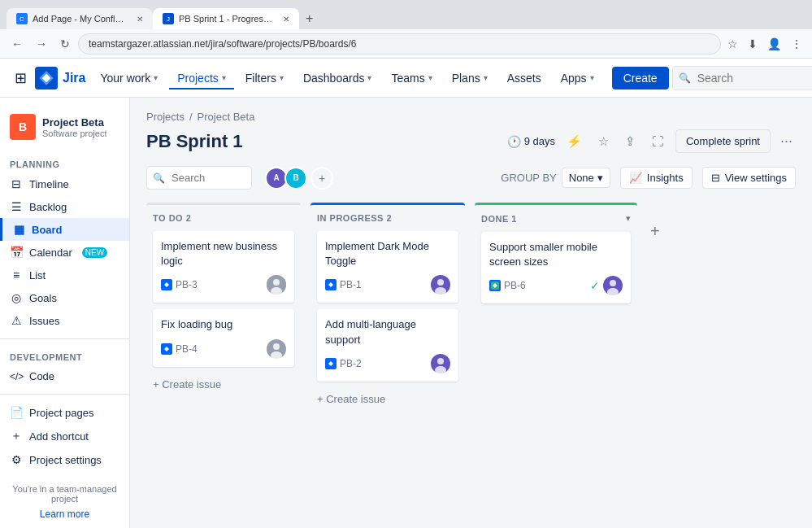 This screenshot has width=812, height=528. What do you see at coordinates (65, 252) in the screenshot?
I see `sidebar-item-calendar: 📅 Calendar NEW` at bounding box center [65, 252].